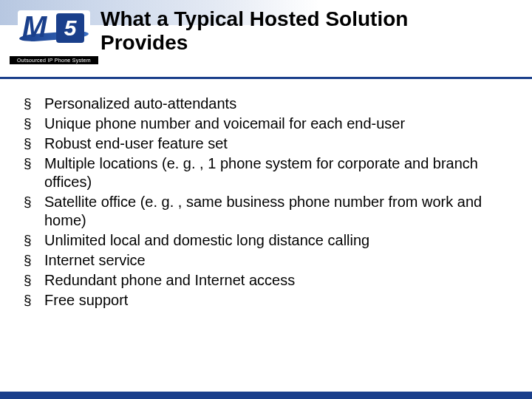  I want to click on list-item: Internet service, so click(265, 260).